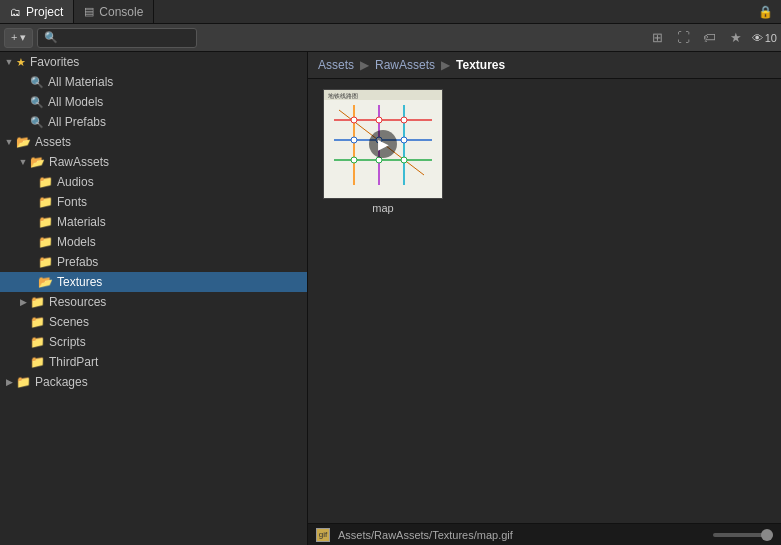 The height and width of the screenshot is (545, 781). I want to click on sidebar-item-scripts: 📁 Scripts, so click(154, 342).